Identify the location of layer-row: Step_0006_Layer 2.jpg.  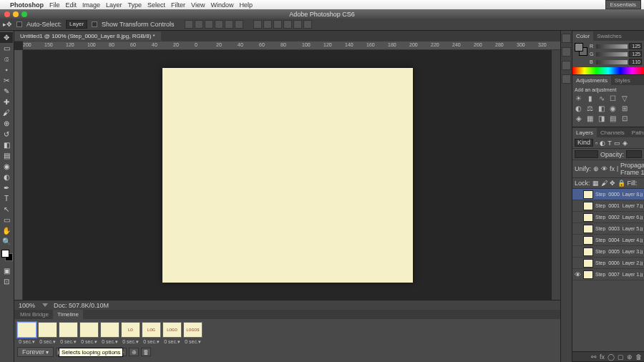
(608, 263).